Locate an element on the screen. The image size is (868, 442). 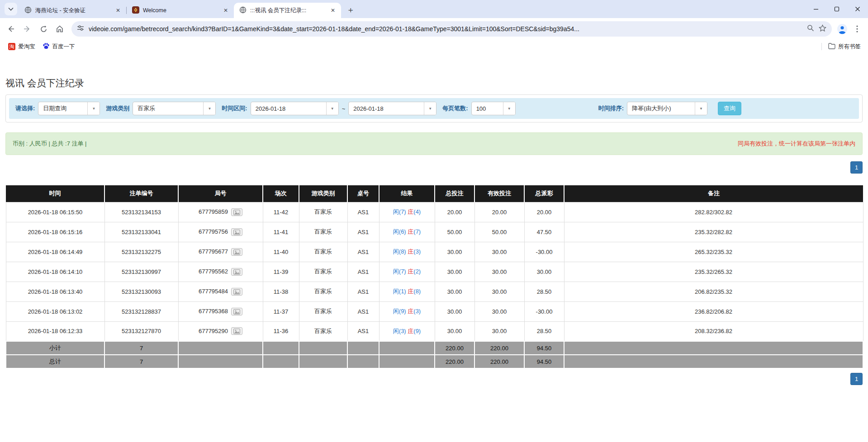
cell-total-bet: 50.00 is located at coordinates (455, 232).